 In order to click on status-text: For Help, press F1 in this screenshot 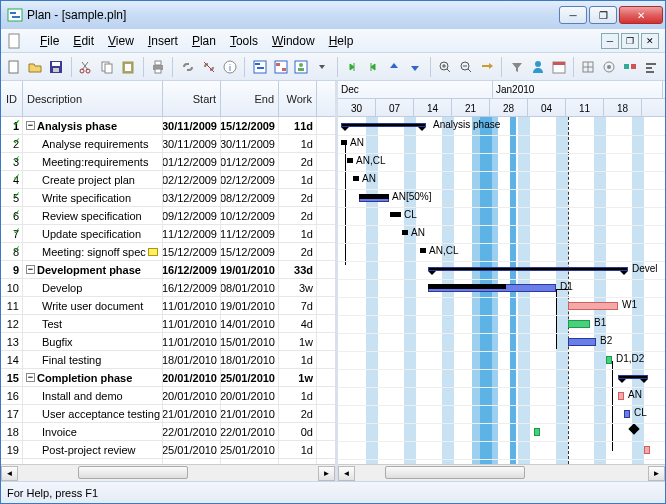, I will do `click(52, 493)`.